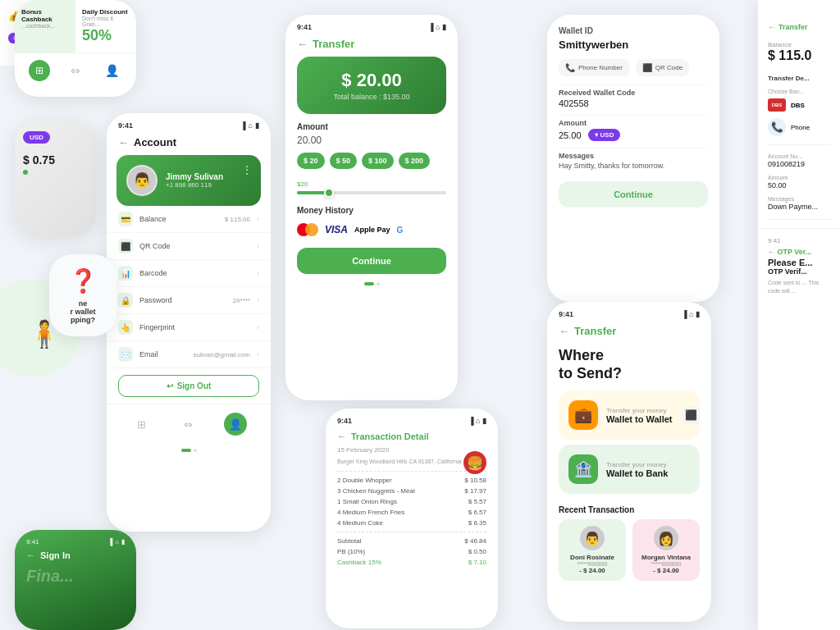 The height and width of the screenshot is (630, 840). I want to click on phone-logo: 📞, so click(777, 127).